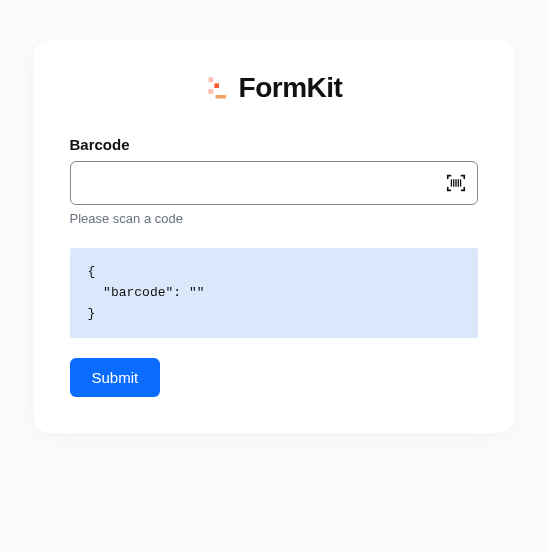  I want to click on barcode-help-text: Please scan a code, so click(274, 218).